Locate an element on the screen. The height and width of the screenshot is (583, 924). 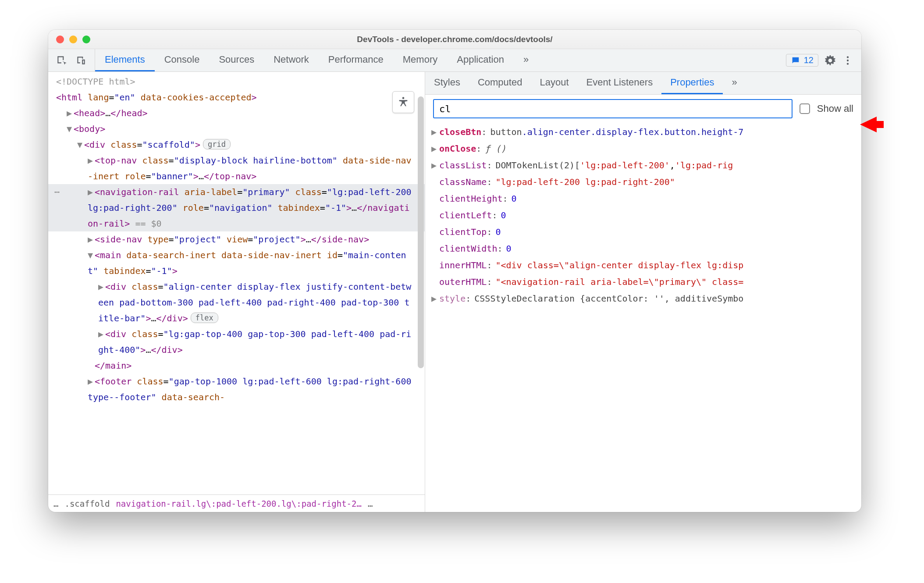
breadcrumb-item: .scaffold is located at coordinates (87, 504).